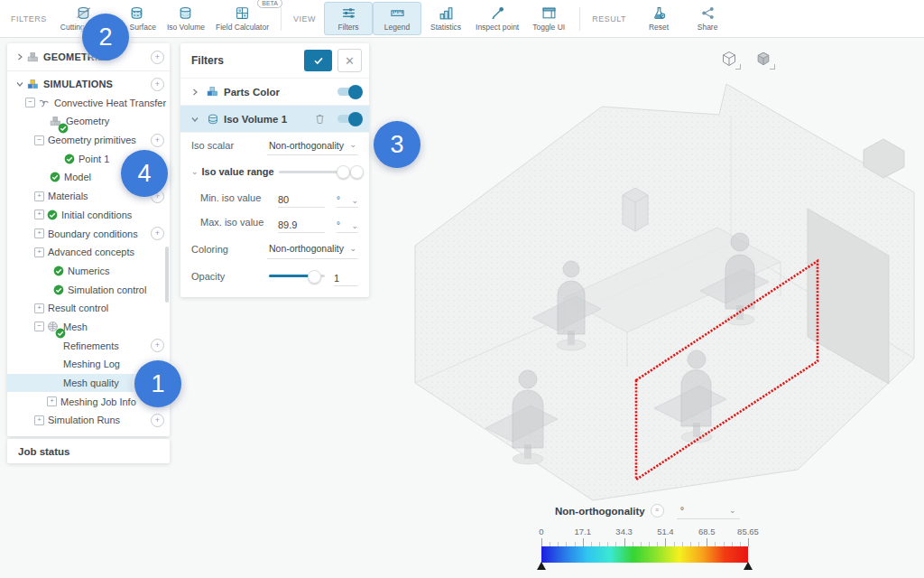 The height and width of the screenshot is (578, 924). I want to click on toolbar-button-inspect-point: Inspect point, so click(497, 18).